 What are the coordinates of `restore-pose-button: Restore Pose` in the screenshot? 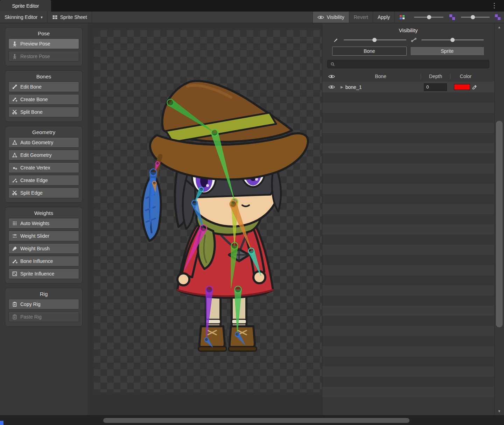 It's located at (44, 56).